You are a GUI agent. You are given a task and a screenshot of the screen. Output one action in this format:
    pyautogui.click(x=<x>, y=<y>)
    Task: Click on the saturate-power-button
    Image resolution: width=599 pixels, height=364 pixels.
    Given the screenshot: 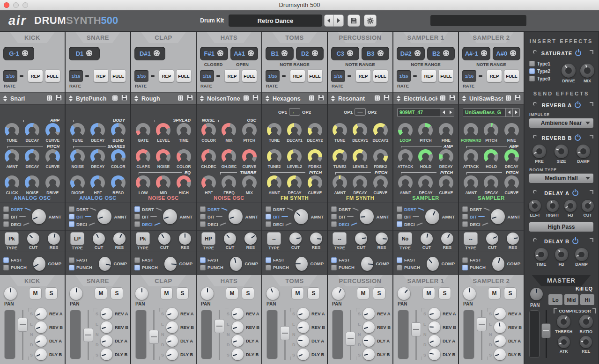 What is the action you would take?
    pyautogui.click(x=578, y=53)
    